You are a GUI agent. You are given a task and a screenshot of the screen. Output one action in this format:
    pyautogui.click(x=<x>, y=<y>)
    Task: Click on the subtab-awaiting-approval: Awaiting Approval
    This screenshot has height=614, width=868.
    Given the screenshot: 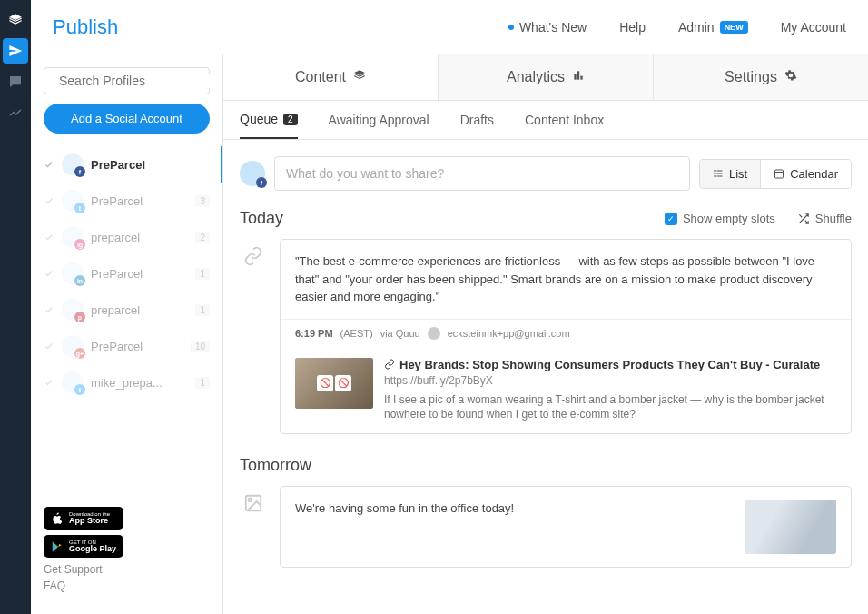 What is the action you would take?
    pyautogui.click(x=380, y=125)
    